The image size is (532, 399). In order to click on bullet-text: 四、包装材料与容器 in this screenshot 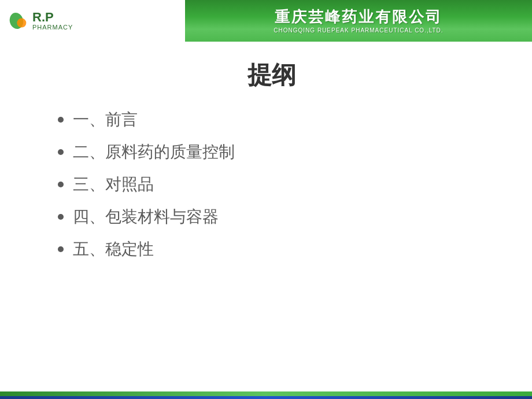, I will do `click(146, 217)`.